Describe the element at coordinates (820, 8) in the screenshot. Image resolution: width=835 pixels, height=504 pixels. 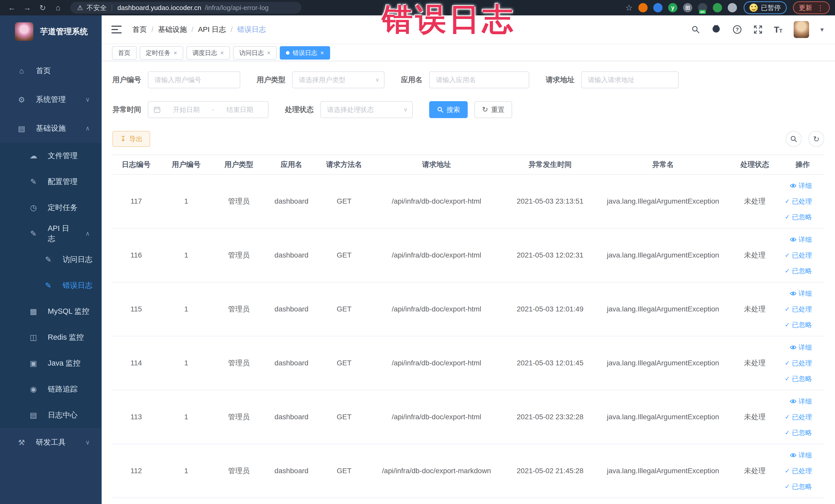
I see `kebab-menu-icon: ⋮` at that location.